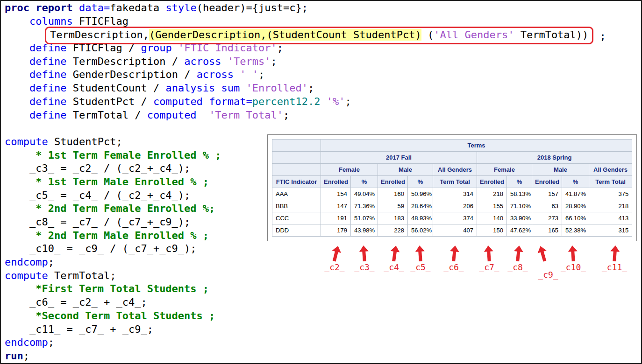  I want to click on report-table-body: AAA15449.04%16050.96%31421858.13%15741.8…, so click(452, 212).